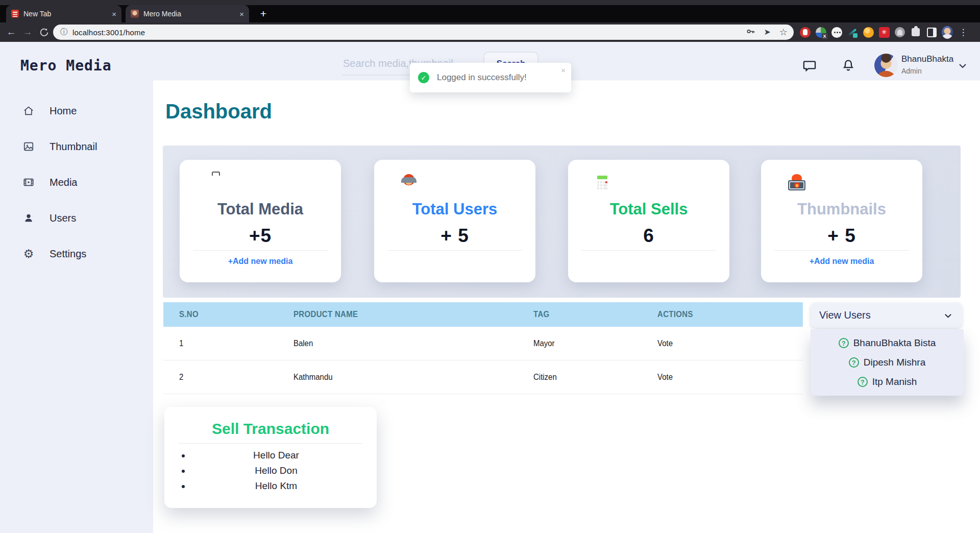 Image resolution: width=980 pixels, height=533 pixels. What do you see at coordinates (206, 184) in the screenshot?
I see `briefcase-icon` at bounding box center [206, 184].